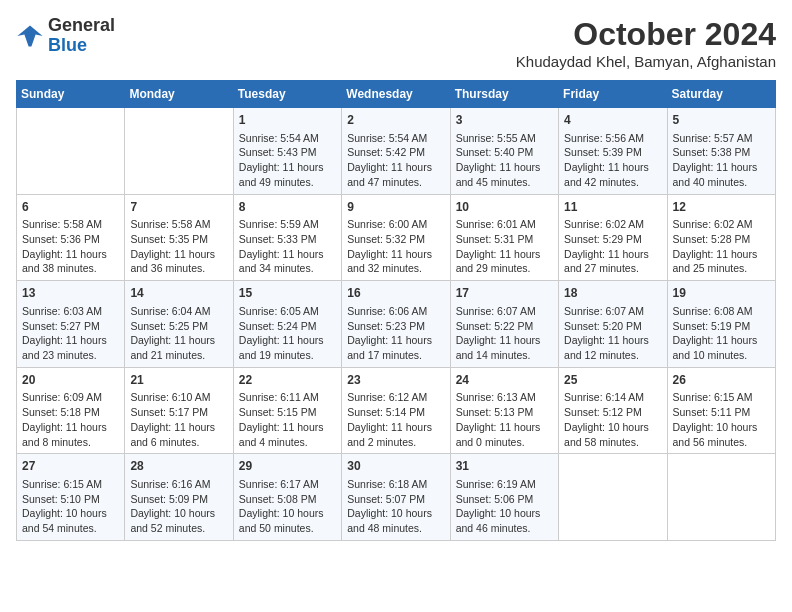 This screenshot has height=612, width=792. I want to click on day-content: Sunrise: 6:06 AM Sunset: 5:23 PM Dayligh…, so click(396, 334).